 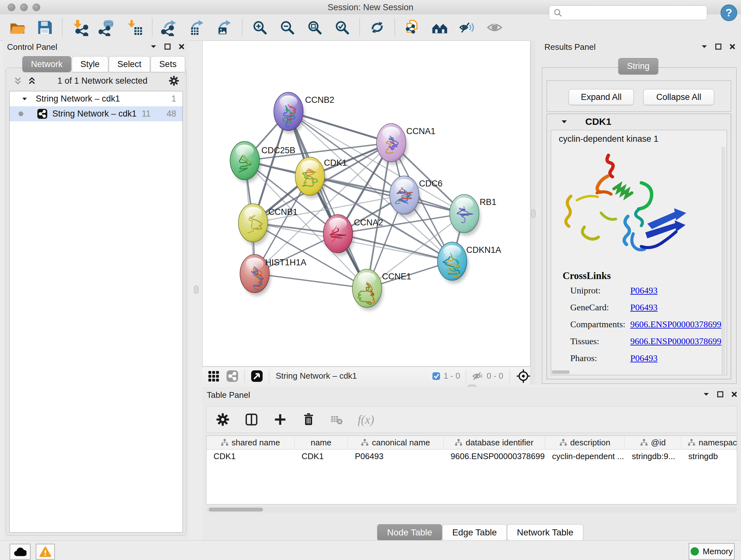 I want to click on expand-all-button: Expand All, so click(x=601, y=97).